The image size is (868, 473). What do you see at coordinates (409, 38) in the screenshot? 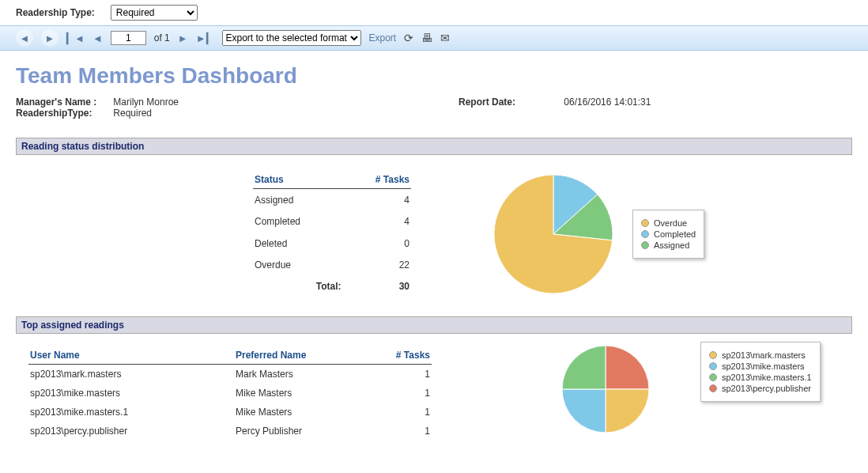
I see `refresh-icon: ⟳` at bounding box center [409, 38].